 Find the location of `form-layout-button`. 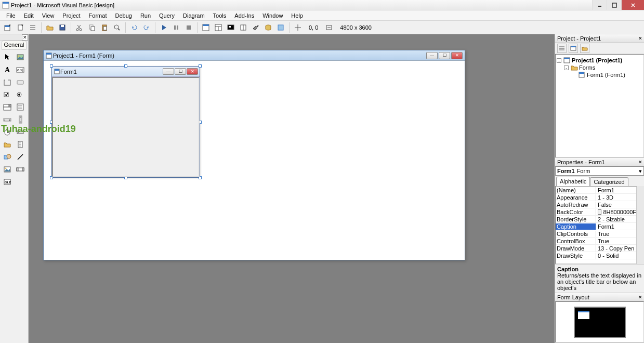

form-layout-button is located at coordinates (231, 28).